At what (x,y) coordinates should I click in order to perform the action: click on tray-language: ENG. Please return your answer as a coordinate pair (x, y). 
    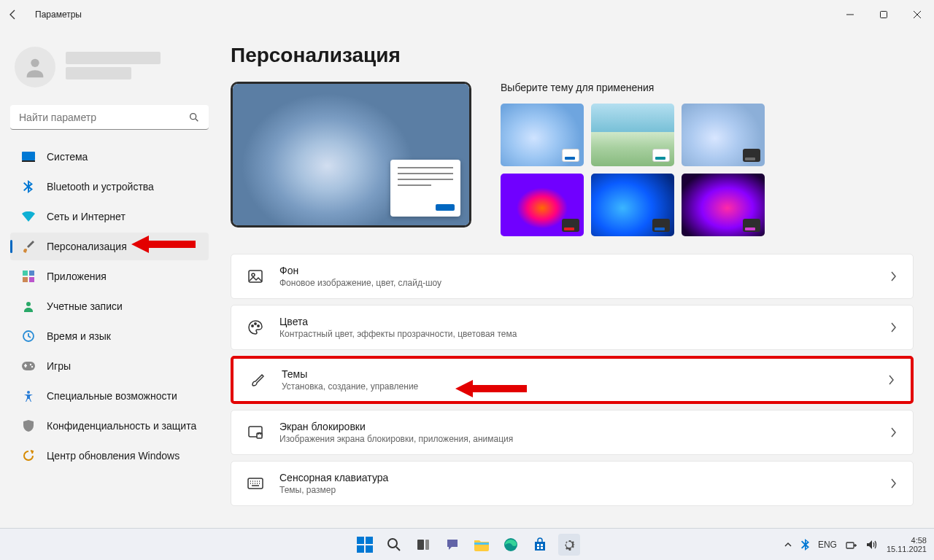
    Looking at the image, I should click on (827, 545).